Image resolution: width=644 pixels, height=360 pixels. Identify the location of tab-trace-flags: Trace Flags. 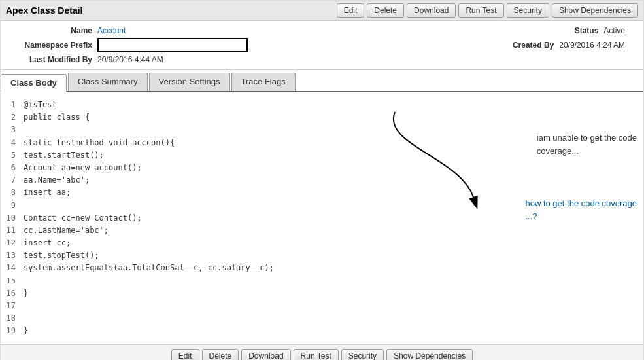
(263, 82).